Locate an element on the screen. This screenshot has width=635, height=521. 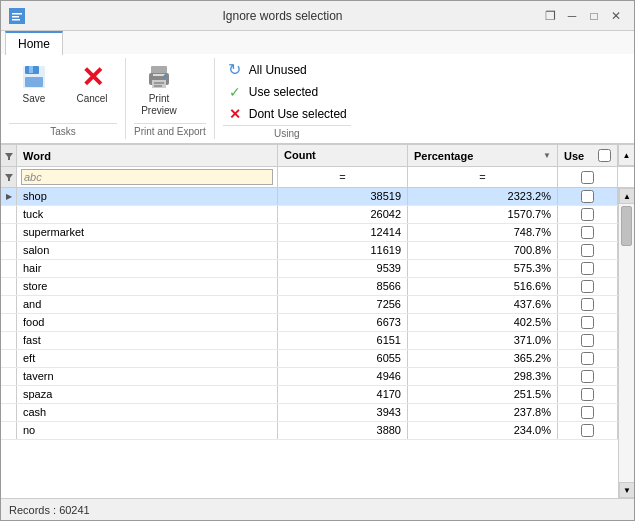
row-count-1: 26042 is located at coordinates (343, 214).